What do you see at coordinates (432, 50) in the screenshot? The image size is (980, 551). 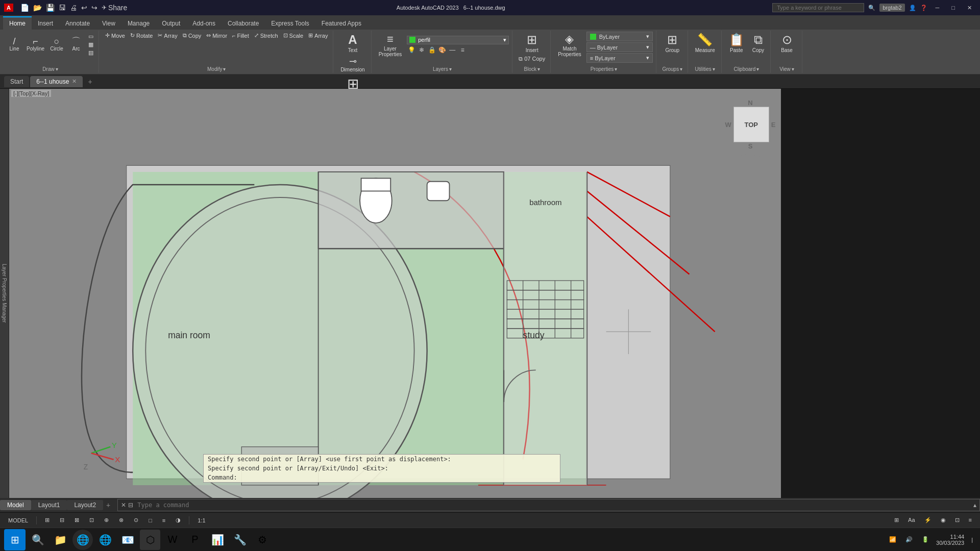 I see `layer-lock-icon: 🔒` at bounding box center [432, 50].